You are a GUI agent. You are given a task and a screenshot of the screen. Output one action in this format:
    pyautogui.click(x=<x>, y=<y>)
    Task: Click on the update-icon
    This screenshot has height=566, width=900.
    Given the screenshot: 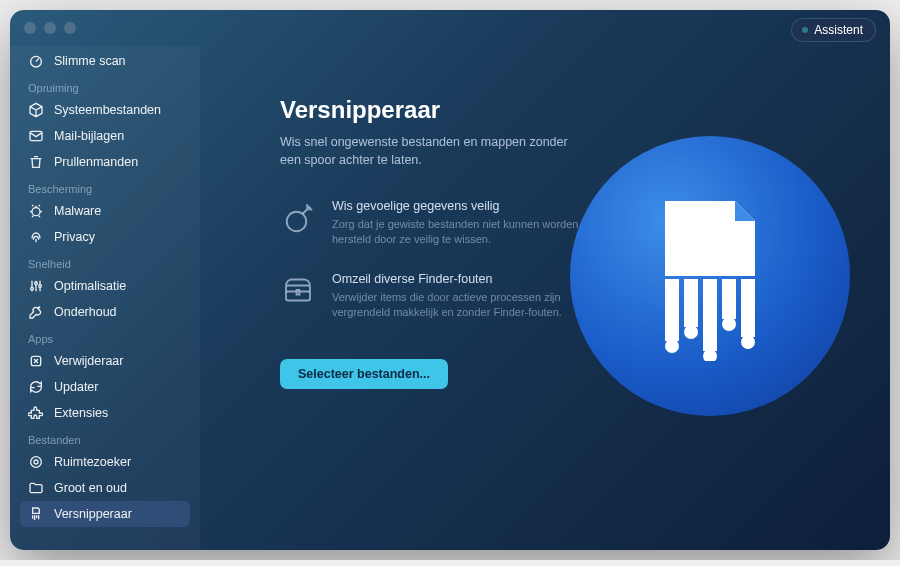 What is the action you would take?
    pyautogui.click(x=36, y=387)
    